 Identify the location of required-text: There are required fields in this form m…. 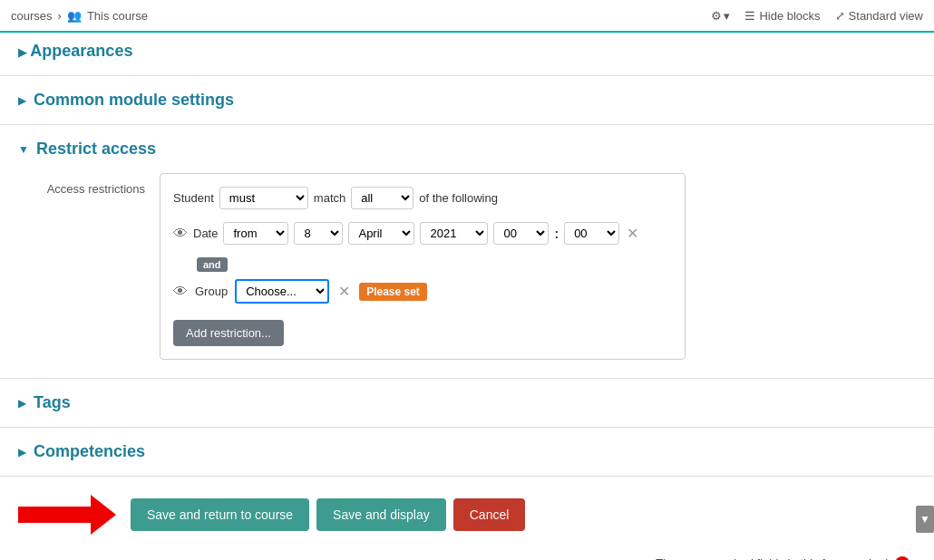
(772, 558).